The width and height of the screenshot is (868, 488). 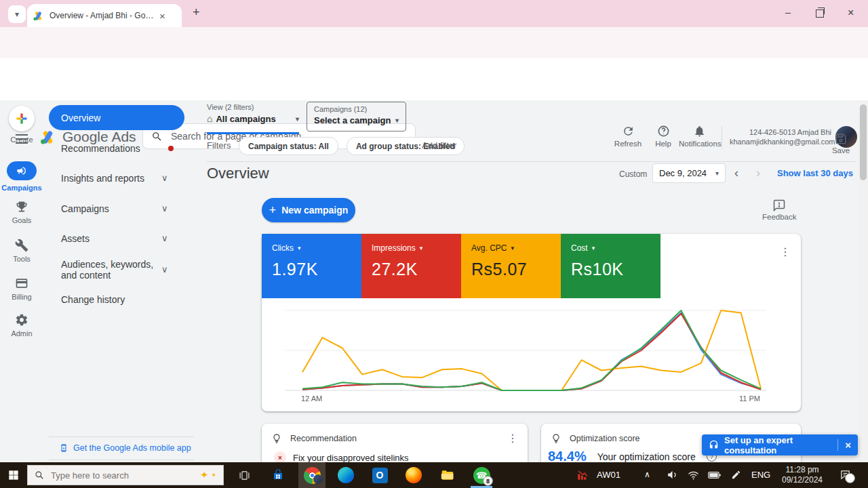 I want to click on nav-item-assets: Assets, so click(x=75, y=239).